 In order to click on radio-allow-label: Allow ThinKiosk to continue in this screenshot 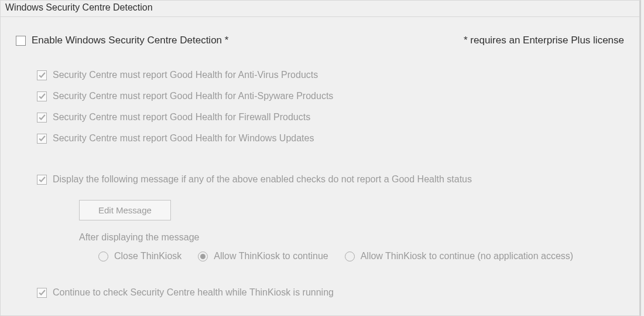, I will do `click(270, 256)`.